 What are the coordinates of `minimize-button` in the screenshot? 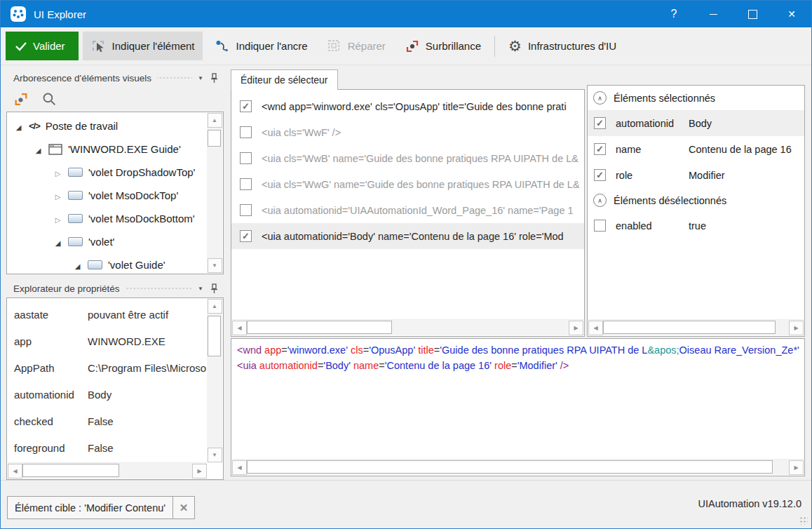 It's located at (713, 14).